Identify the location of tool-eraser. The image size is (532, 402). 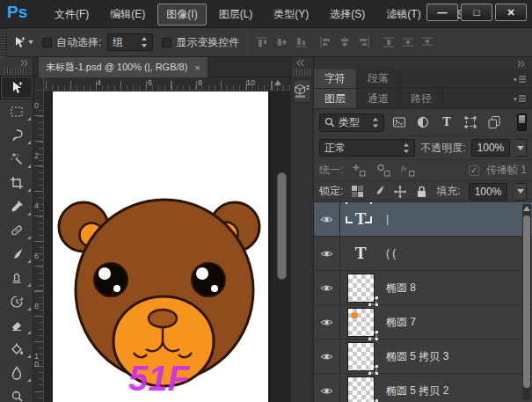
(17, 325).